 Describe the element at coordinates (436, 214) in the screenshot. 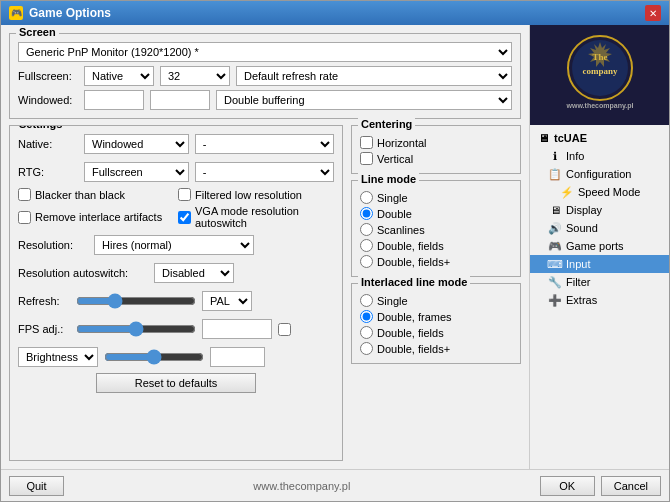

I see `line-double-row: Double` at that location.